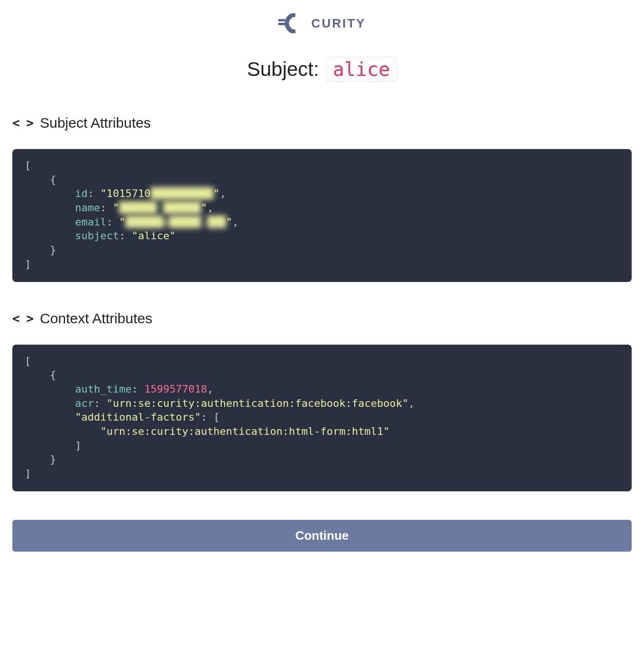 The image size is (644, 657). I want to click on context-attributes-heading: < > Context Attributes, so click(322, 319).